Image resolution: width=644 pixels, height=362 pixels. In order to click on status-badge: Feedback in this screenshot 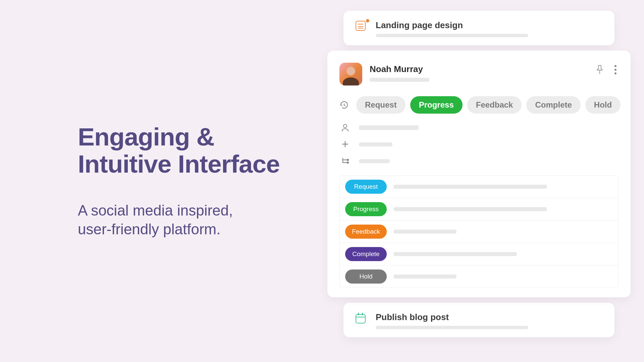, I will do `click(366, 232)`.